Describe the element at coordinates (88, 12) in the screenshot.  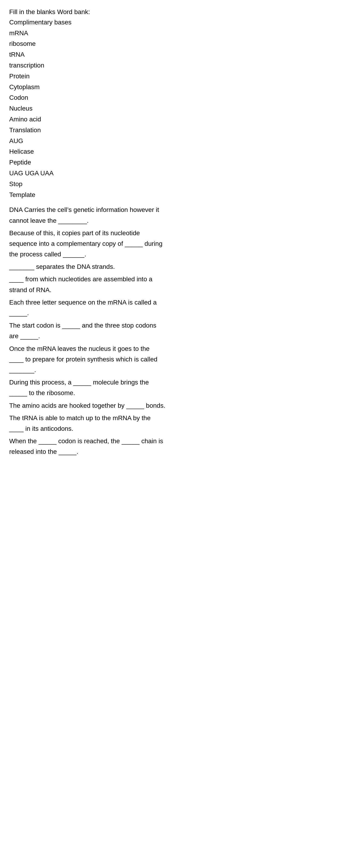
I see `instruction-text: Fill in the blanks Word bank:` at that location.